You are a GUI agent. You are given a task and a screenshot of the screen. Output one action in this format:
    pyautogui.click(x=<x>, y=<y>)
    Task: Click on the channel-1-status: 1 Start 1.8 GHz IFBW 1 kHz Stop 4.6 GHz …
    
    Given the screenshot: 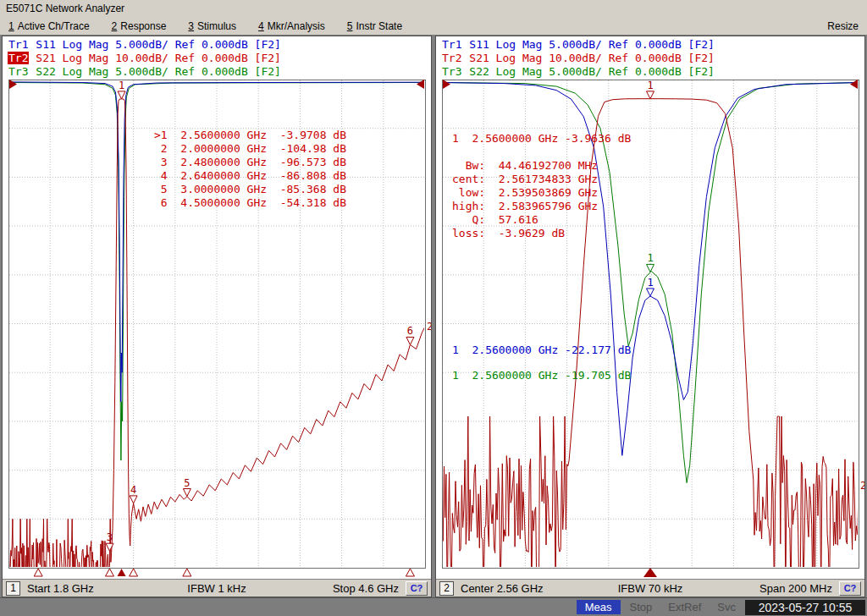 What is the action you would take?
    pyautogui.click(x=217, y=587)
    